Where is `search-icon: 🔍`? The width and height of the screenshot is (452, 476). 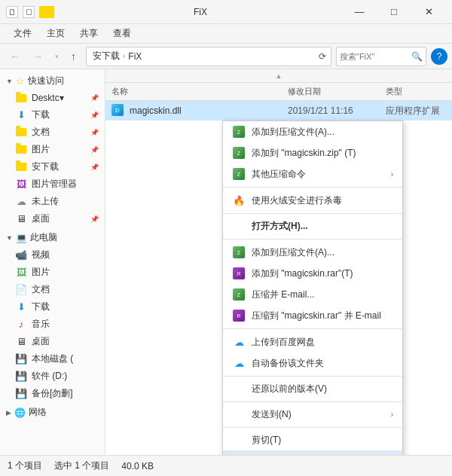
search-icon: 🔍 is located at coordinates (417, 56).